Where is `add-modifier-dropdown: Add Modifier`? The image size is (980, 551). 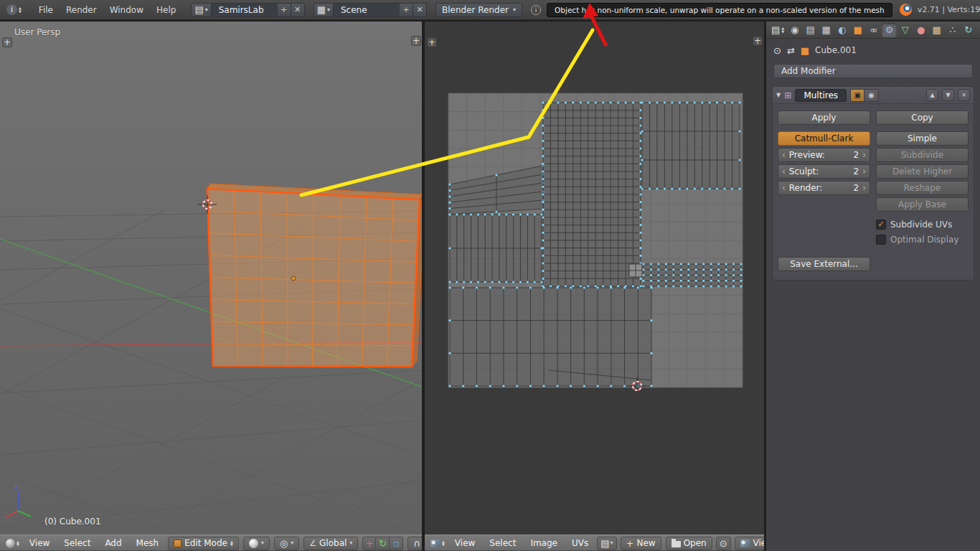
add-modifier-dropdown: Add Modifier is located at coordinates (873, 71).